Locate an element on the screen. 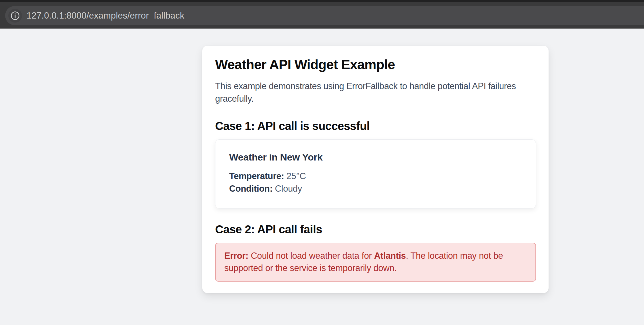 The image size is (644, 325). case1-heading: Case 1: API call is successful is located at coordinates (375, 126).